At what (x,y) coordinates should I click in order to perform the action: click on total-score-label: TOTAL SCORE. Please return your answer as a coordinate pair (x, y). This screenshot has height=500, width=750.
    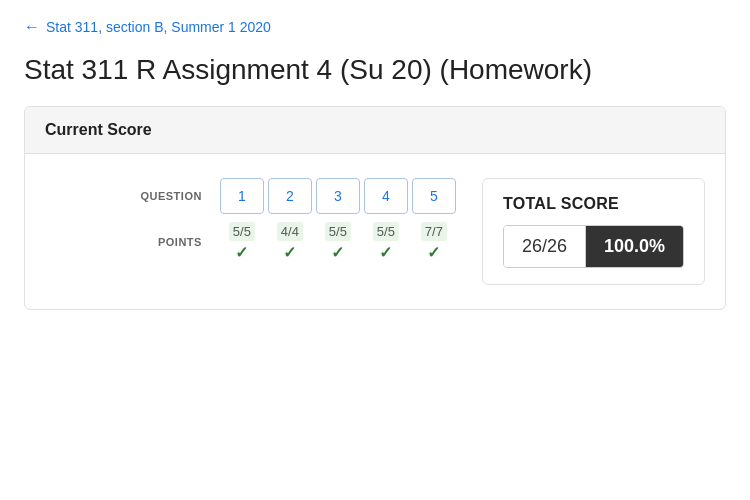
    Looking at the image, I should click on (561, 204).